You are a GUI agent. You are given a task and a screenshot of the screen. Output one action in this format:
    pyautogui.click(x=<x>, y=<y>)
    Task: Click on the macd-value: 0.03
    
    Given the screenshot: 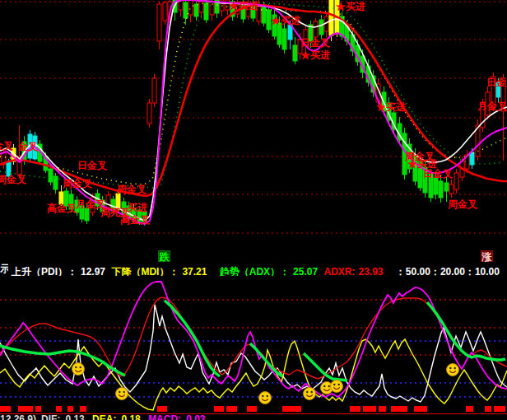 What is the action you would take?
    pyautogui.click(x=196, y=417)
    